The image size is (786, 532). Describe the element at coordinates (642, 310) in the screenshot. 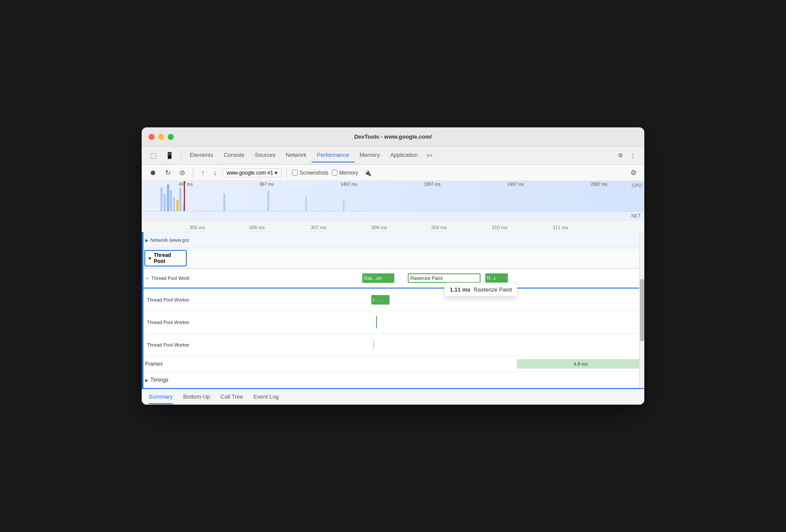

I see `scrollbar` at that location.